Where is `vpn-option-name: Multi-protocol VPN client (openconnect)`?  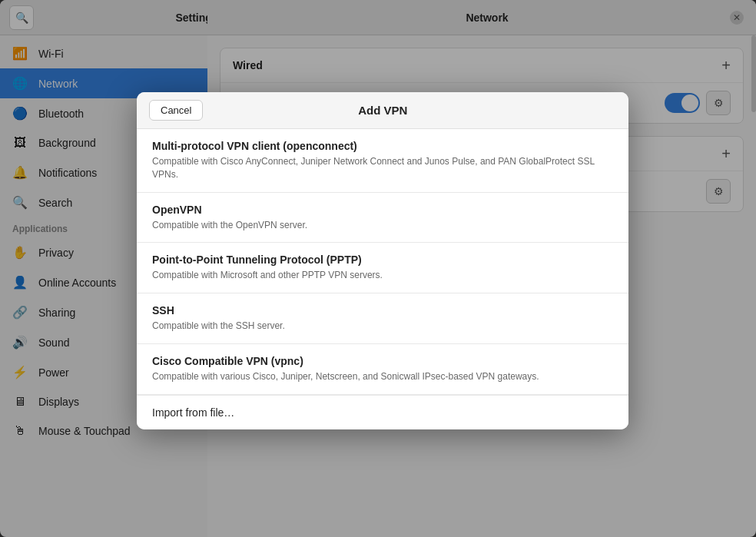 vpn-option-name: Multi-protocol VPN client (openconnect) is located at coordinates (383, 146).